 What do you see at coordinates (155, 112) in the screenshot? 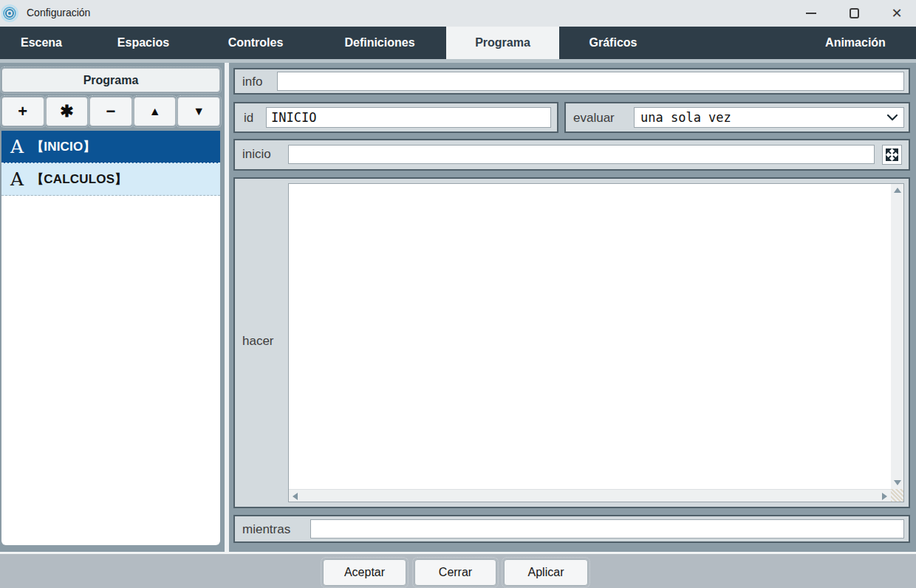
I see `move-up-button: ▲` at bounding box center [155, 112].